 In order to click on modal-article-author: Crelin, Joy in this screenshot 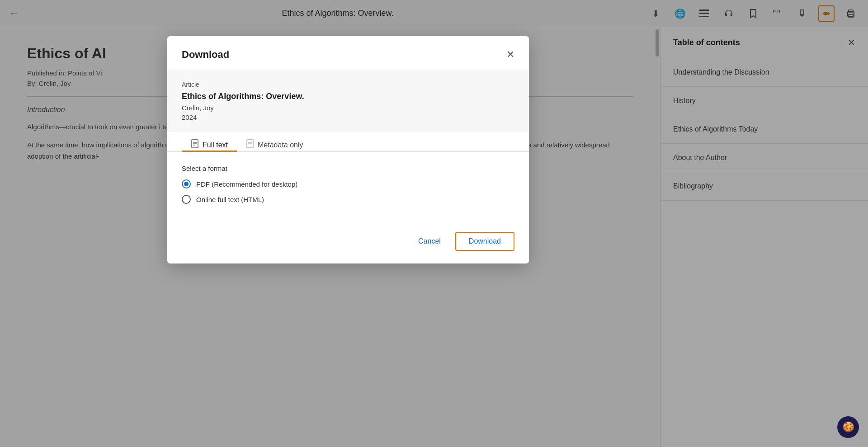, I will do `click(348, 108)`.